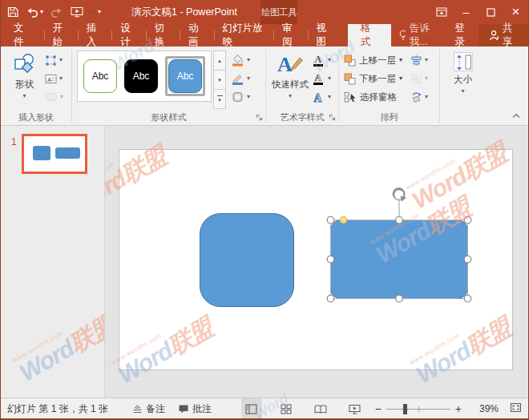 Image resolution: width=529 pixels, height=420 pixels. I want to click on text-effects-button: A ▾, so click(321, 97).